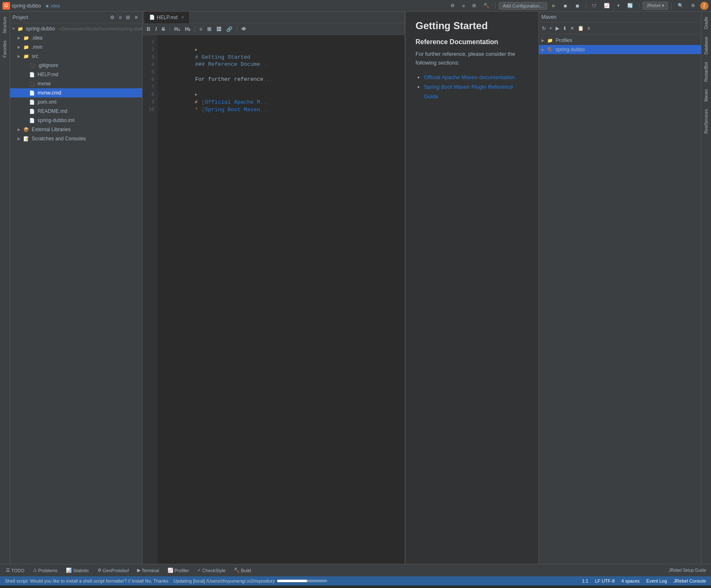 The width and height of the screenshot is (711, 588). Describe the element at coordinates (474, 6) in the screenshot. I see `split-icon: ⊞` at that location.